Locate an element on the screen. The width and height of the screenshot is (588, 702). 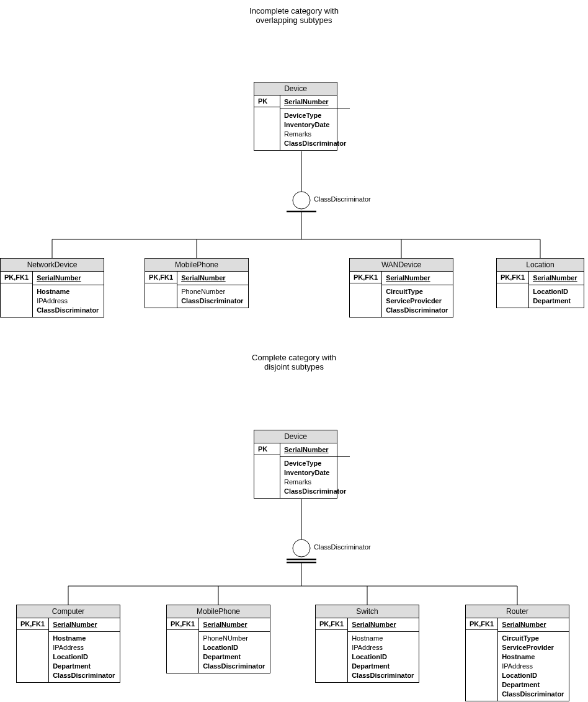
entity-child-2: SwitchPK,FK1SerialNumberHostnameIPAddres… is located at coordinates (367, 644).